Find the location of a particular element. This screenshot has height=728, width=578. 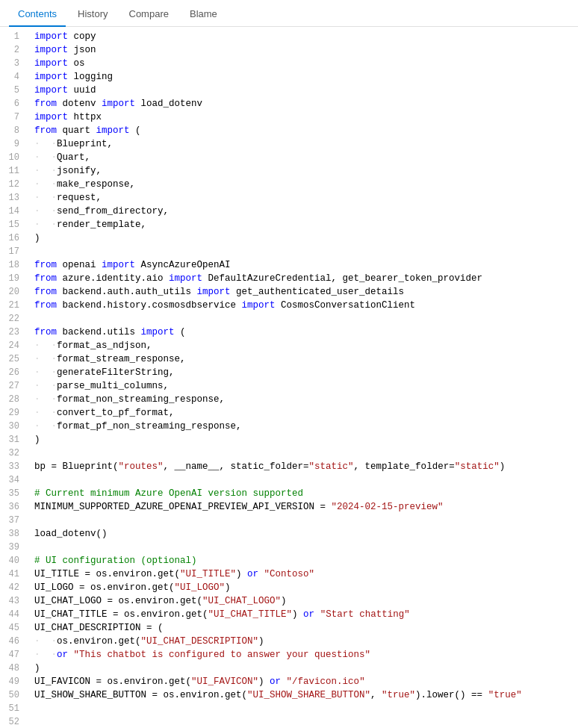

line-number: 41 is located at coordinates (13, 574).